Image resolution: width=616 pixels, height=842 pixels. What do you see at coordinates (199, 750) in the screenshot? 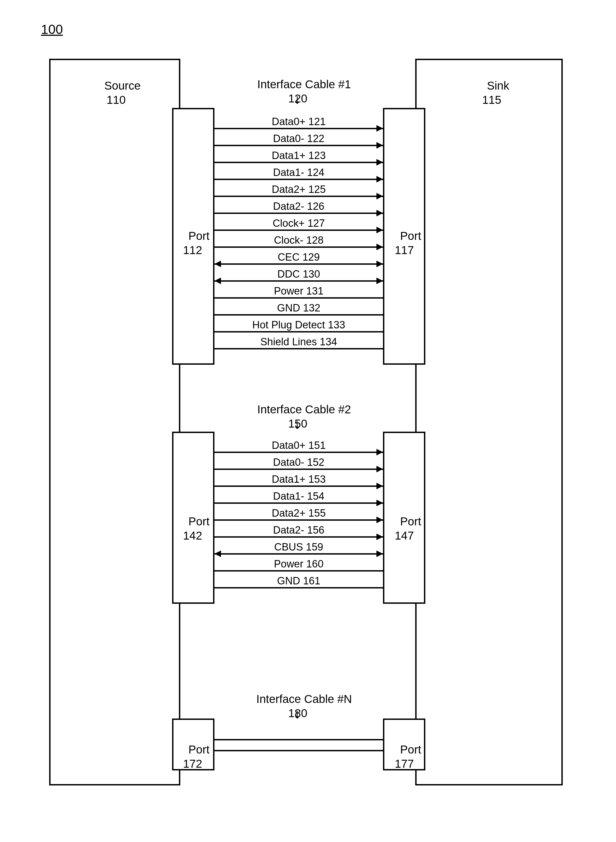
I see `cableN-port-left-title: Port` at bounding box center [199, 750].